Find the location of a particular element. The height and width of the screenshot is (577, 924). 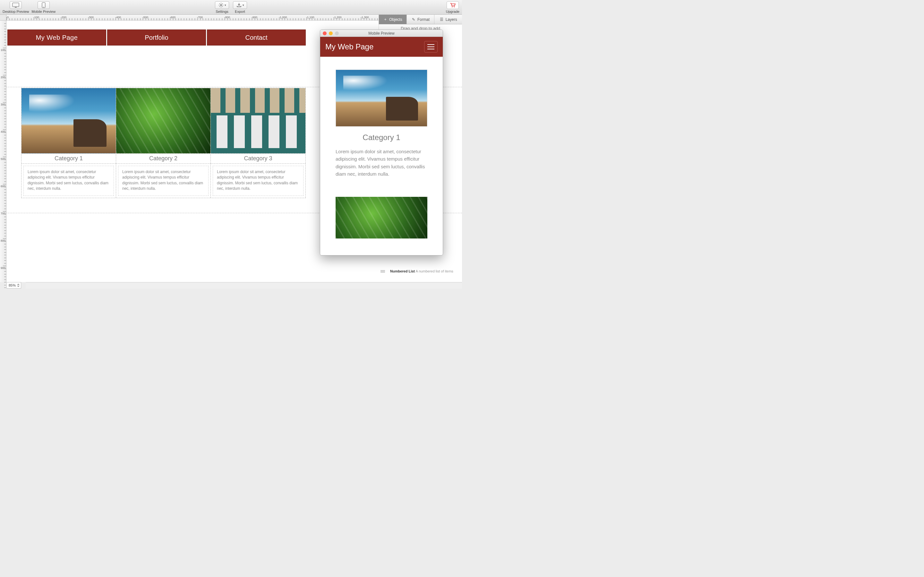

mobile-preview-button: Mobile Preview is located at coordinates (44, 7).